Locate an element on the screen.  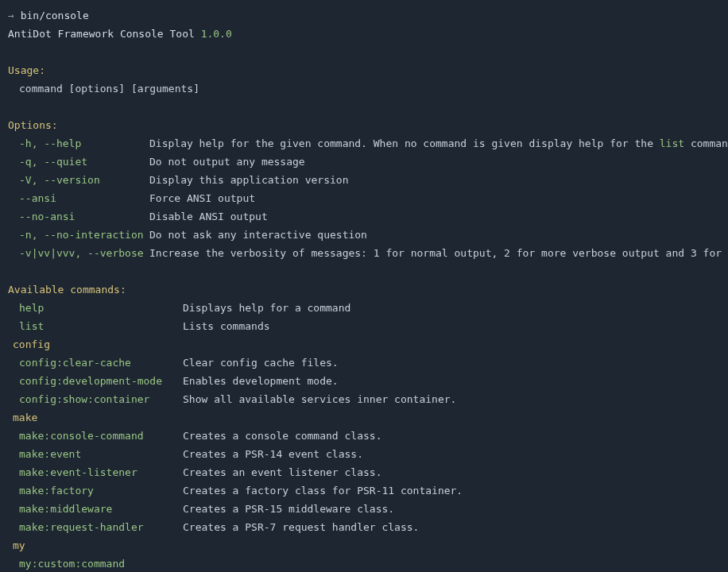
command-name: my:custom:command is located at coordinates (101, 563).